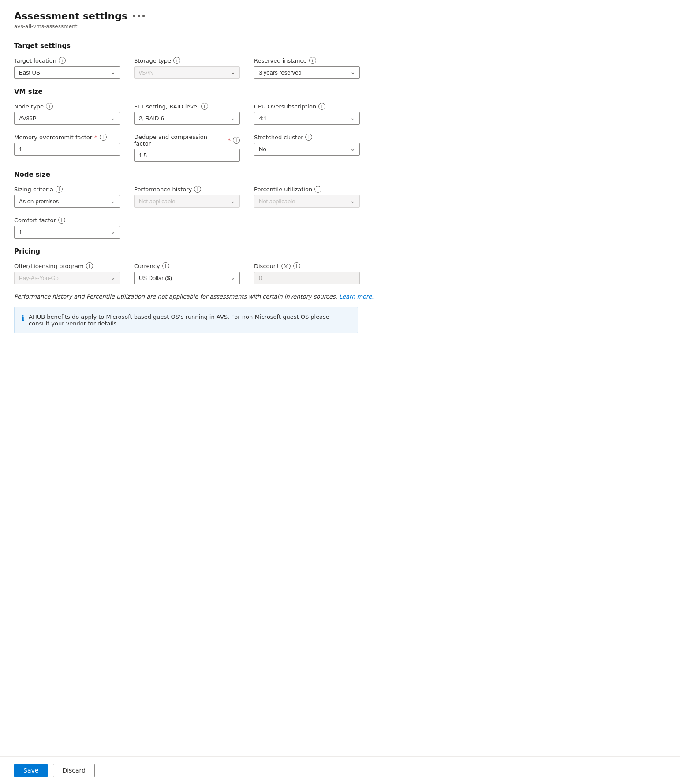 Image resolution: width=680 pixels, height=784 pixels. What do you see at coordinates (96, 138) in the screenshot?
I see `memory-overcommit-required: *` at bounding box center [96, 138].